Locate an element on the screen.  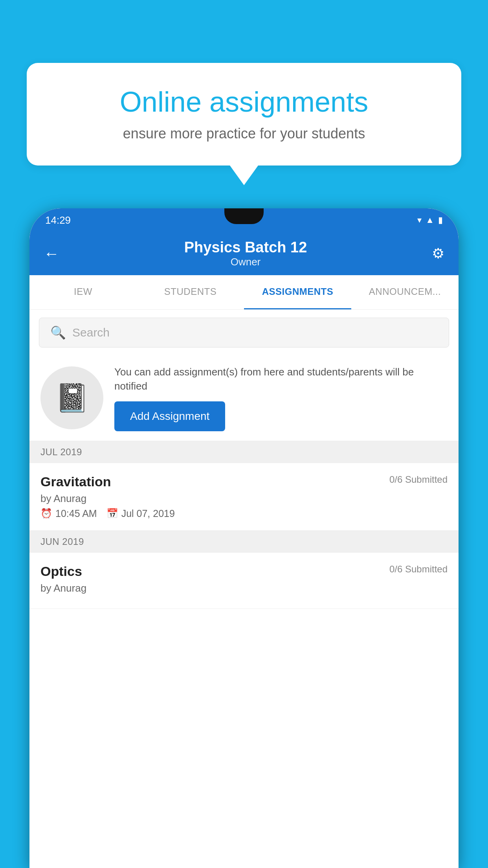
status-icons: ▾ ▲ ▮ is located at coordinates (430, 220).